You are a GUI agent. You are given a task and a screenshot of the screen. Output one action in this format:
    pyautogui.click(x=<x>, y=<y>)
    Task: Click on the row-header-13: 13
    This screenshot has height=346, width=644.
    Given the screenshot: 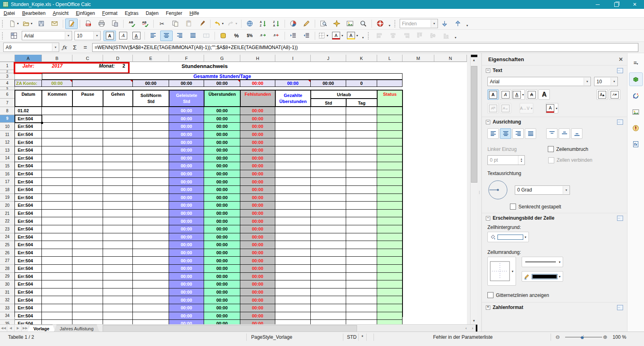 What is the action you would take?
    pyautogui.click(x=7, y=150)
    